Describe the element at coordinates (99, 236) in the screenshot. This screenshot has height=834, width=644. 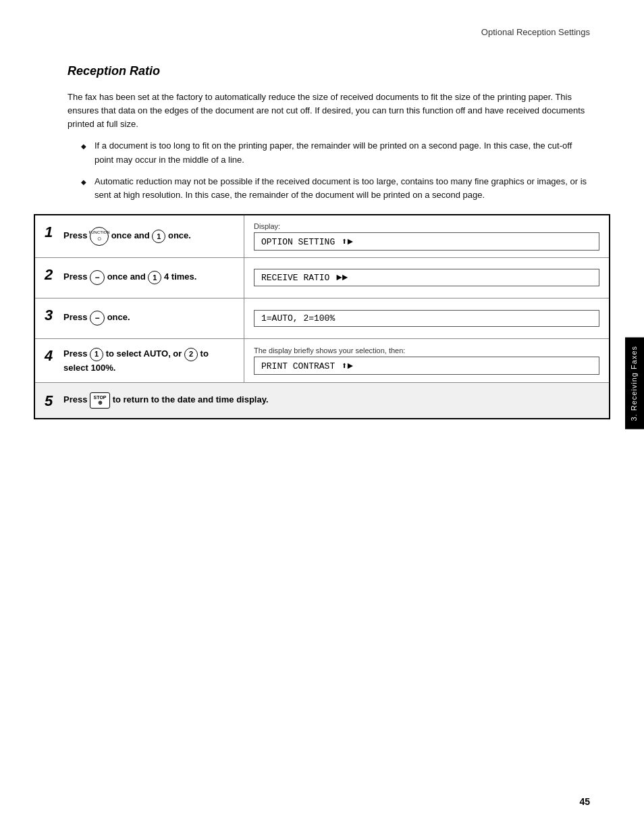
I see `function-button-1: FUNCTION ○` at that location.